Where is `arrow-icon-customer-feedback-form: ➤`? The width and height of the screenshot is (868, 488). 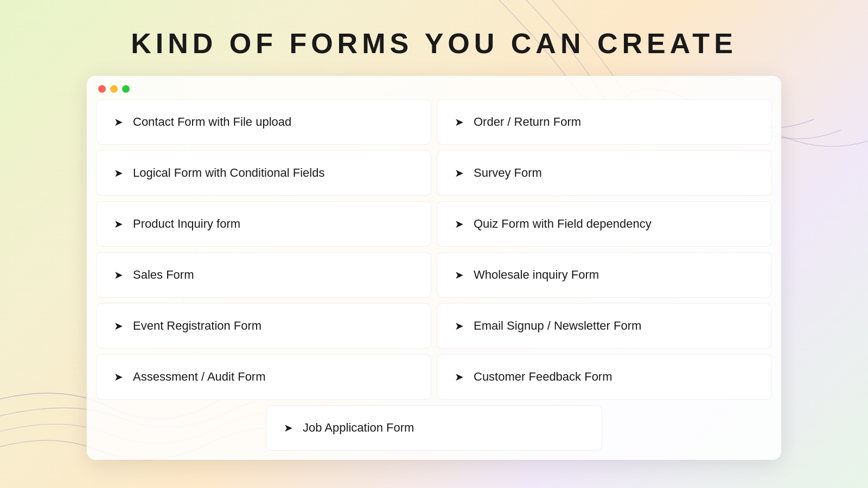
arrow-icon-customer-feedback-form: ➤ is located at coordinates (459, 377).